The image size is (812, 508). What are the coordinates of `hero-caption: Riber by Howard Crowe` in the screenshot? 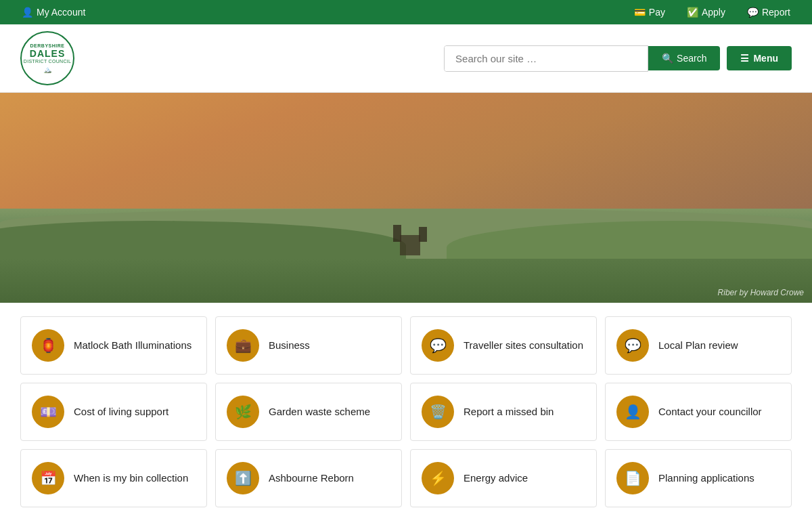 It's located at (761, 293).